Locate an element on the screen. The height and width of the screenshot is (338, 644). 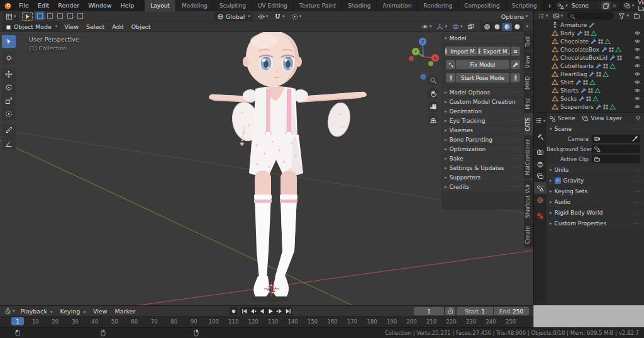
use-preview-range-button is located at coordinates (450, 311).